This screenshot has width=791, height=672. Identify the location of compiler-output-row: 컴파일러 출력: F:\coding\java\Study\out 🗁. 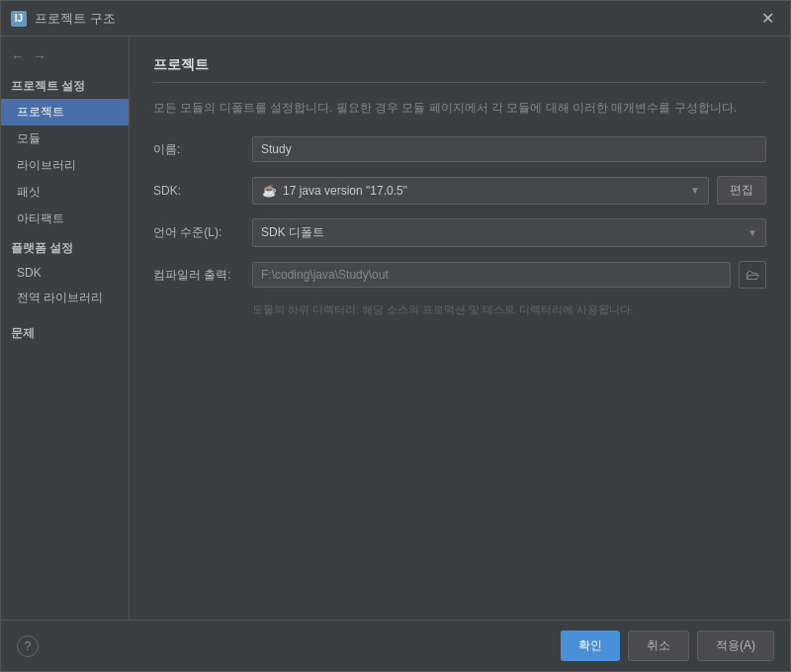
(460, 275).